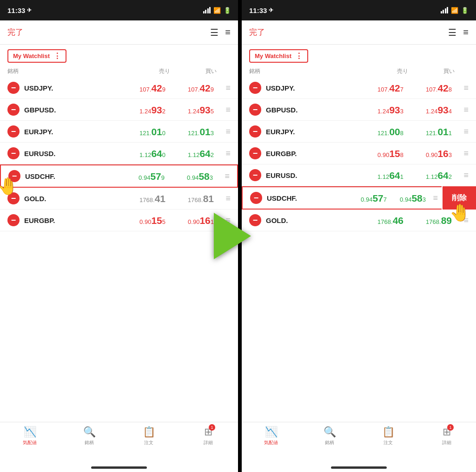 Image resolution: width=476 pixels, height=472 pixels. What do you see at coordinates (13, 153) in the screenshot?
I see `minus-btn-eurusd-left: −` at bounding box center [13, 153].